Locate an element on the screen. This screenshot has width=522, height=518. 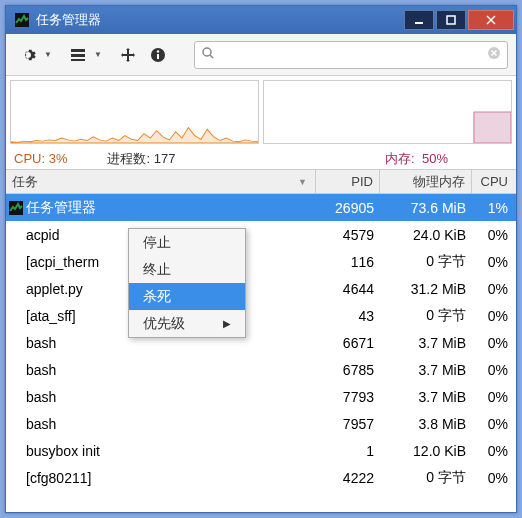
process-name: 任务管理器 is located at coordinates (61, 208).